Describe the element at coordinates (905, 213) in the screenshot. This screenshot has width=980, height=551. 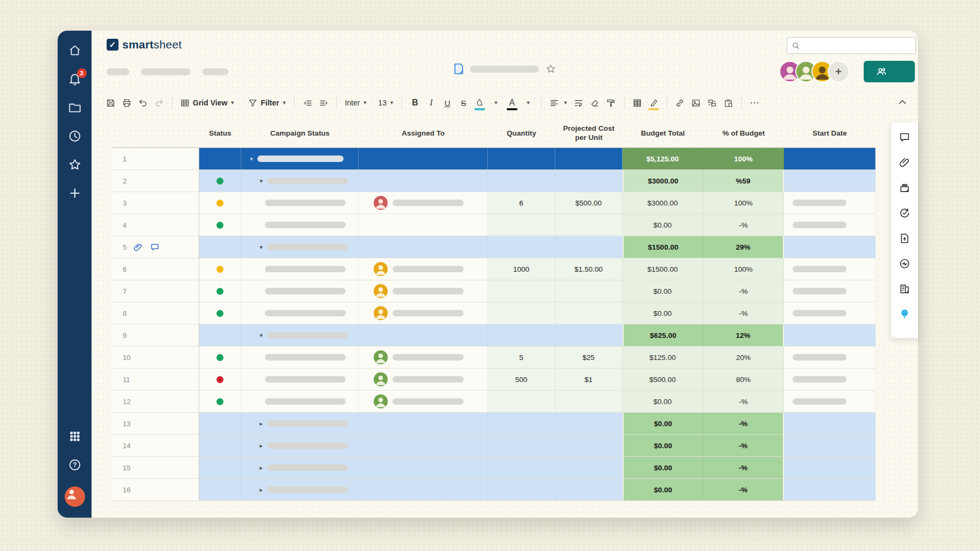
I see `update-requests-icon` at that location.